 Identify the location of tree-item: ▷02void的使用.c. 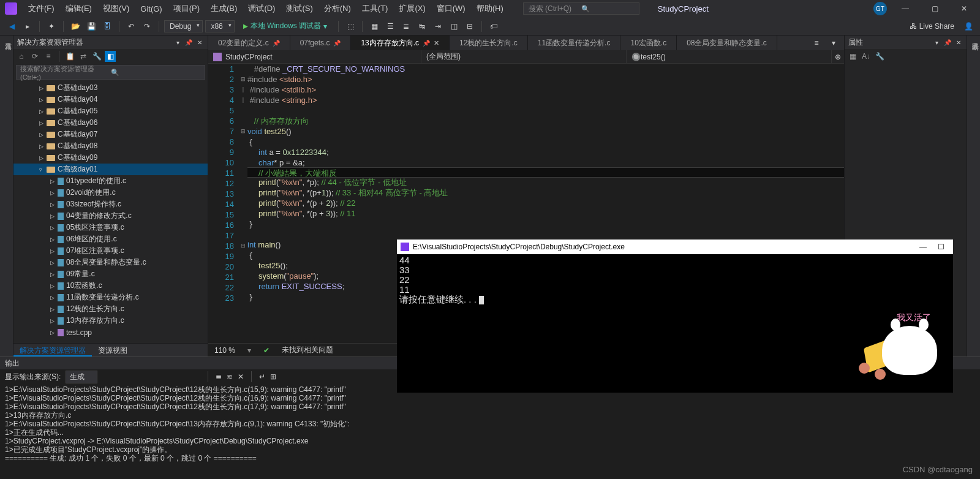
(110, 192).